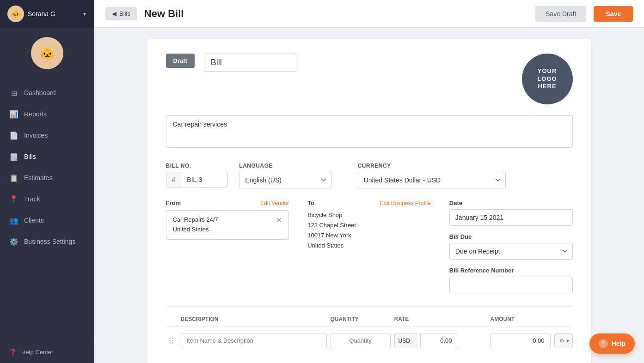  I want to click on bill-no-group: Bill No. #, so click(197, 175).